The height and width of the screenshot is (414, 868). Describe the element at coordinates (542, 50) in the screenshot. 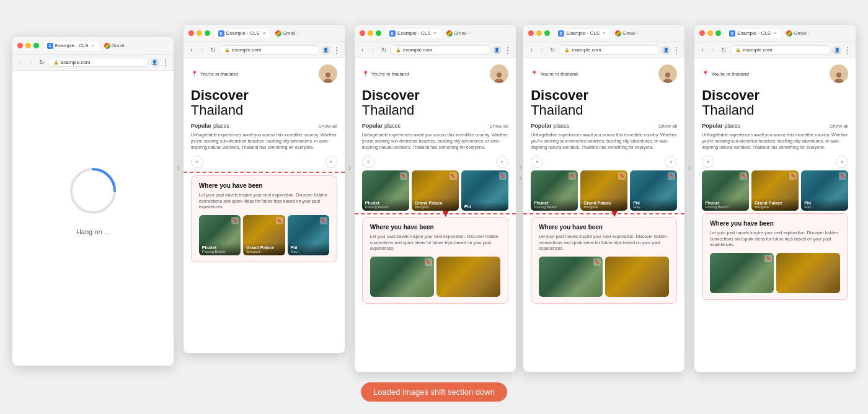

I see `forward-btn-4: ›` at that location.